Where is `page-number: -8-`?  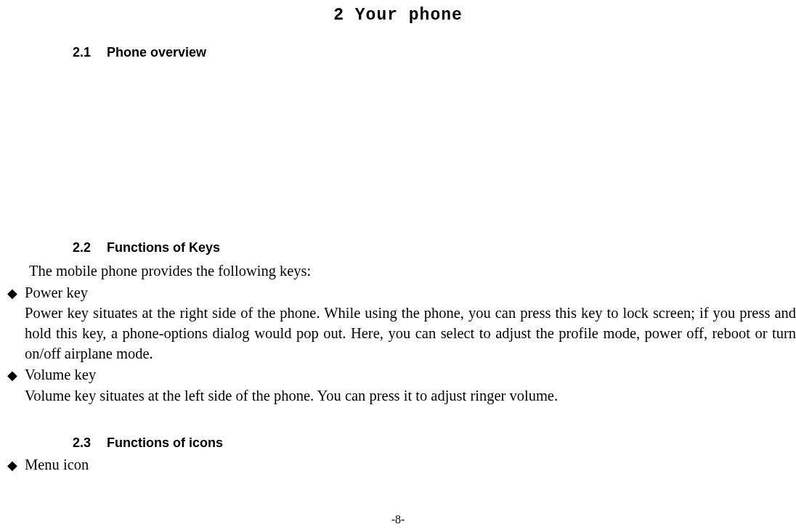
page-number: -8- is located at coordinates (398, 520).